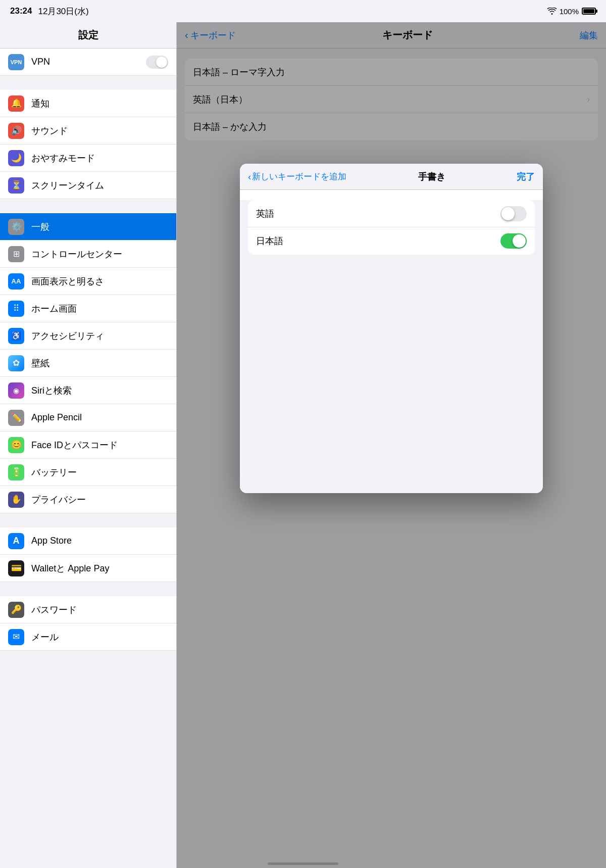 The width and height of the screenshot is (606, 868). I want to click on settings-item-donotdisturb: 🌙おやすみモード, so click(88, 158).